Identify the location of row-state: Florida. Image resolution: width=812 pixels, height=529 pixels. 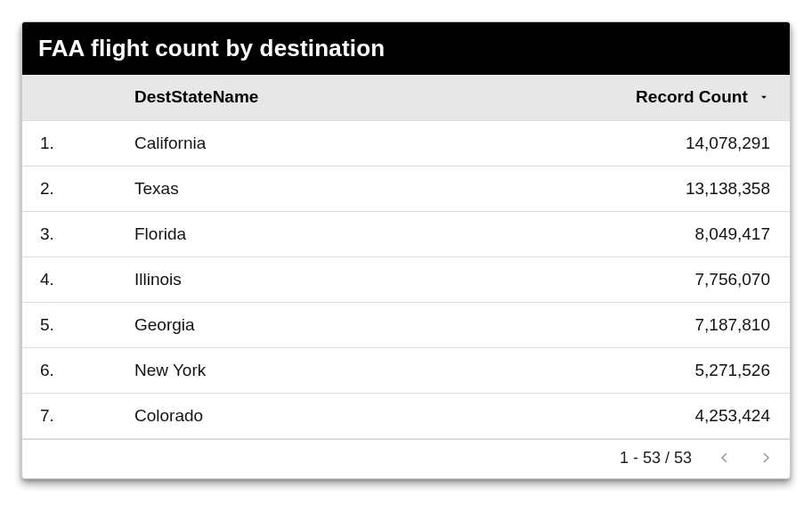
(280, 233).